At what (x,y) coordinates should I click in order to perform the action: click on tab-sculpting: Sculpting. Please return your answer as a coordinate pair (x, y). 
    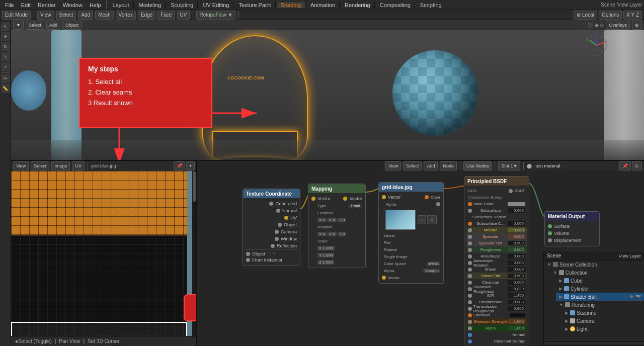
    Looking at the image, I should click on (182, 5).